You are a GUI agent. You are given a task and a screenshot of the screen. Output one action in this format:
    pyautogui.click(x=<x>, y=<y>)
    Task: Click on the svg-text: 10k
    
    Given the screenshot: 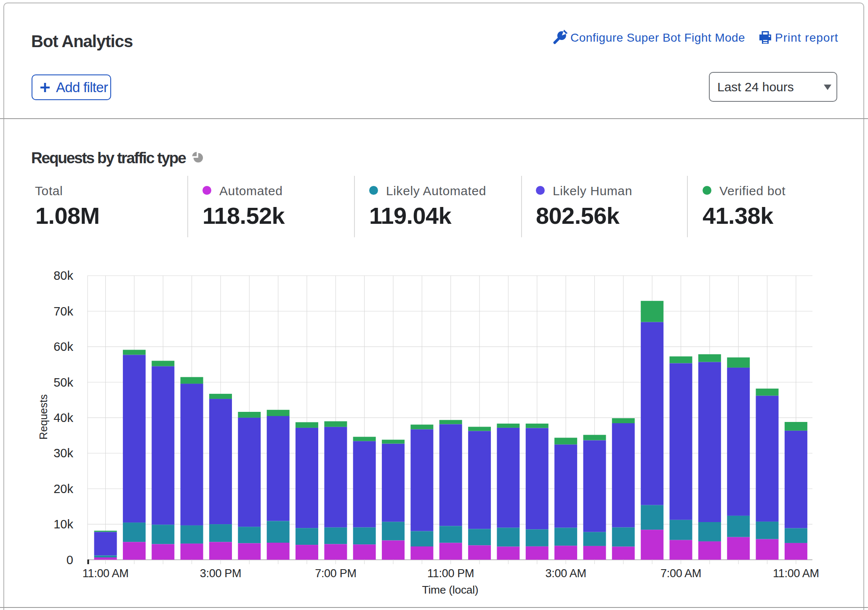 What is the action you would take?
    pyautogui.click(x=63, y=524)
    